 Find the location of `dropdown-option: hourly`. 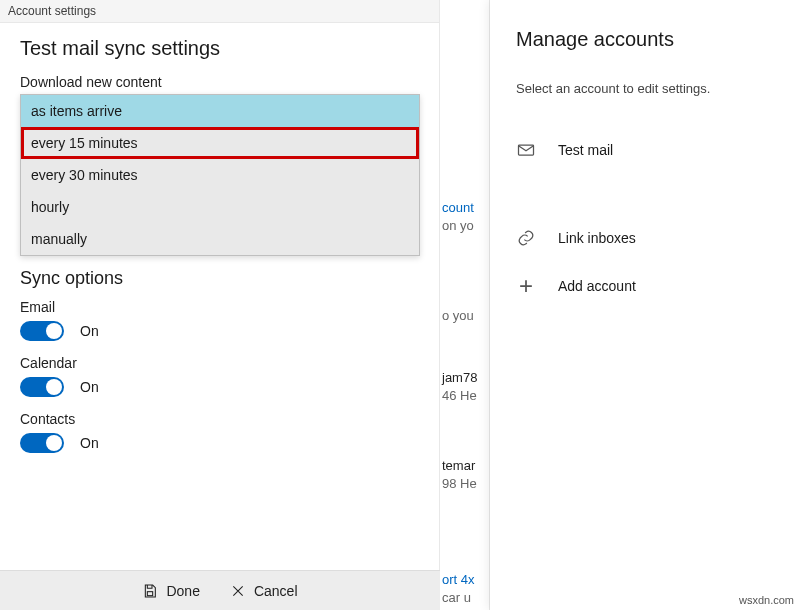

dropdown-option: hourly is located at coordinates (220, 207).